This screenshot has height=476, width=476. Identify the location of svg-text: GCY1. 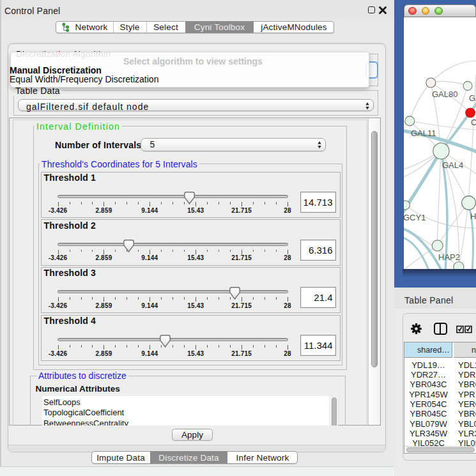
(415, 217).